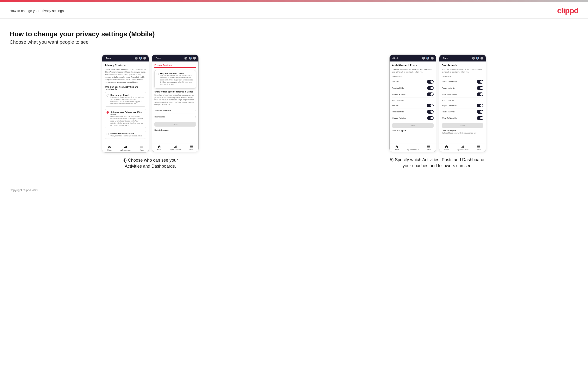 This screenshot has width=588, height=367. I want to click on toggle-what-to-work-coaches-switch, so click(480, 94).